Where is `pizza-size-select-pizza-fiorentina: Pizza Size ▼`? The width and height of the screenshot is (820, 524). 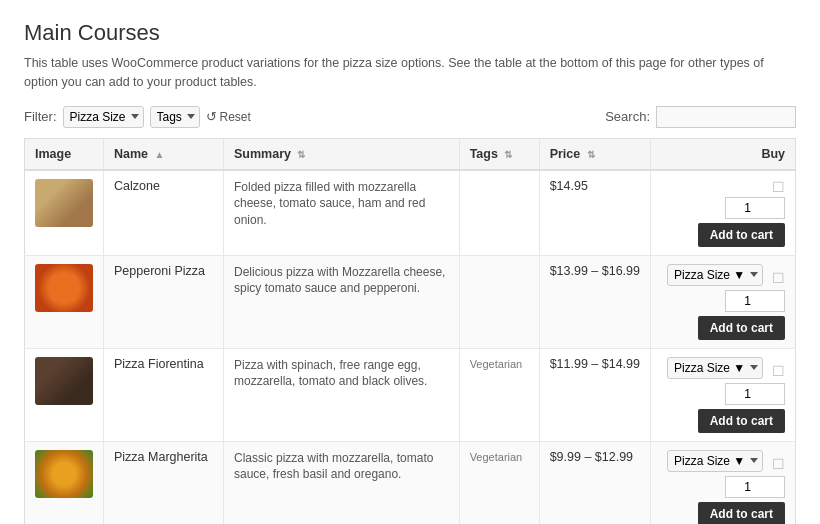 pizza-size-select-pizza-fiorentina: Pizza Size ▼ is located at coordinates (715, 368).